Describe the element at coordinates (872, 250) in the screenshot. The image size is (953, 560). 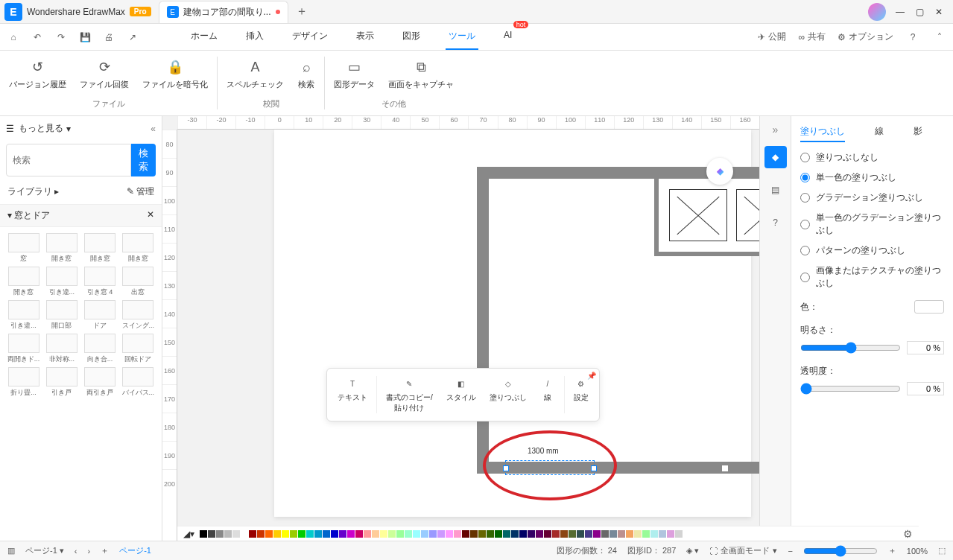
I see `fill-option-4: パターンの塗りつぶし` at that location.